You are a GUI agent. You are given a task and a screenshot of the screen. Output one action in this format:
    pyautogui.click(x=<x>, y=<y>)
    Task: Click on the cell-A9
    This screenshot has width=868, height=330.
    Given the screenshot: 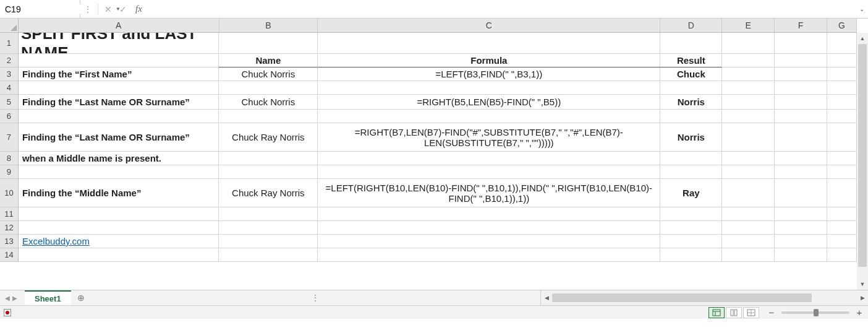 What is the action you would take?
    pyautogui.click(x=119, y=172)
    